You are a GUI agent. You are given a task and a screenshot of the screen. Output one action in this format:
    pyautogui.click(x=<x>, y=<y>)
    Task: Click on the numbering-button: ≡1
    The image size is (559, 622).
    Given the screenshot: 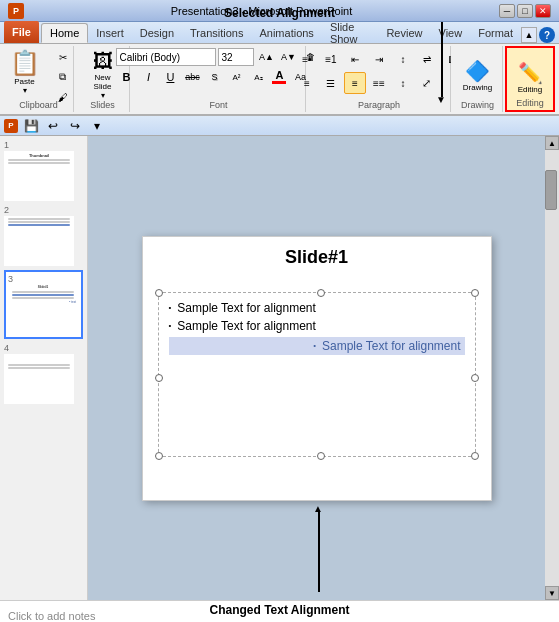 What is the action you would take?
    pyautogui.click(x=331, y=59)
    